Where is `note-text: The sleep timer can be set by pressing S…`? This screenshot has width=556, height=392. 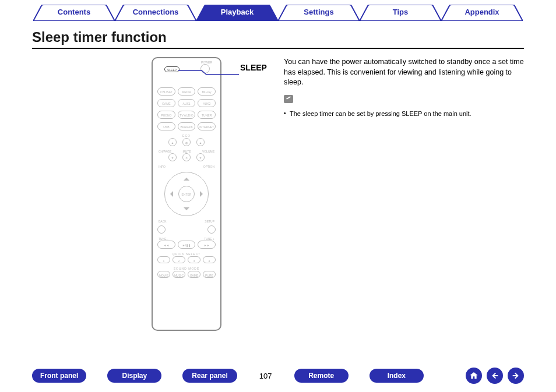 note-text: The sleep timer can be set by pressing S… is located at coordinates (404, 114).